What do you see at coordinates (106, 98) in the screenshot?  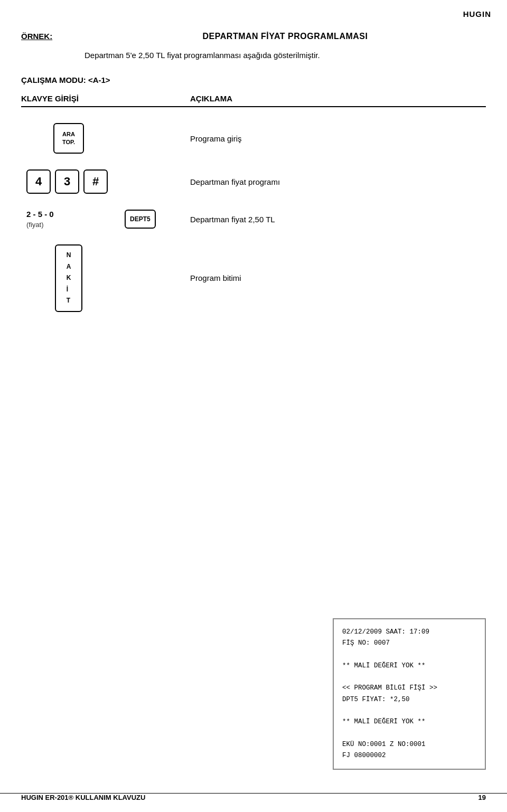 I see `col-klavye-header: KLAVYE GİRİŞİ` at bounding box center [106, 98].